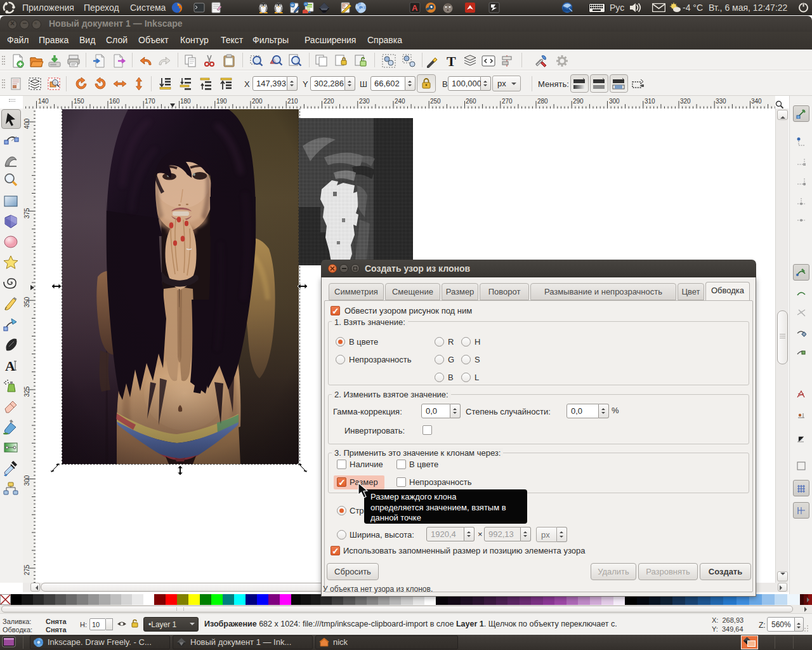  What do you see at coordinates (579, 102) in the screenshot?
I see `svg-text: 290` at bounding box center [579, 102].